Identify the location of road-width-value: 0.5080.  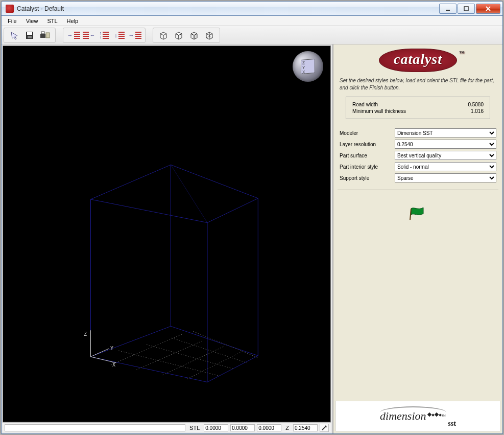
(476, 104).